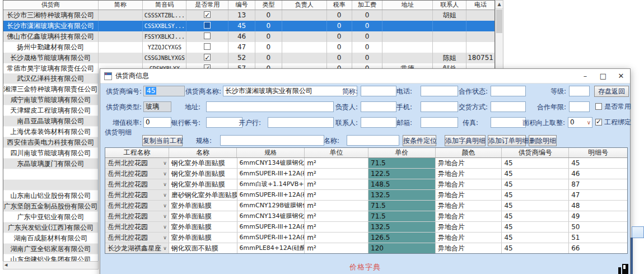 Image resolution: width=644 pixels, height=274 pixels. What do you see at coordinates (50, 111) in the screenshot?
I see `supplier-list-item: 天津耀皮工程玻璃有限公司` at bounding box center [50, 111].